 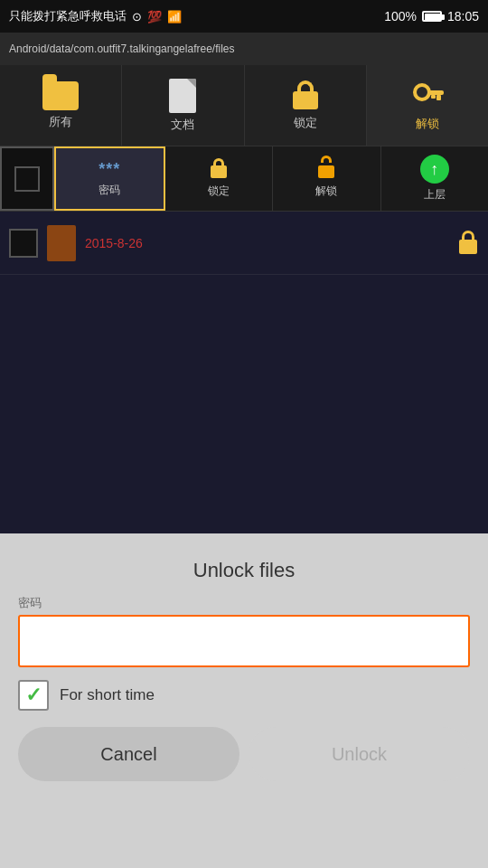 What do you see at coordinates (267, 243) in the screenshot?
I see `file-date: 2015-8-26` at bounding box center [267, 243].